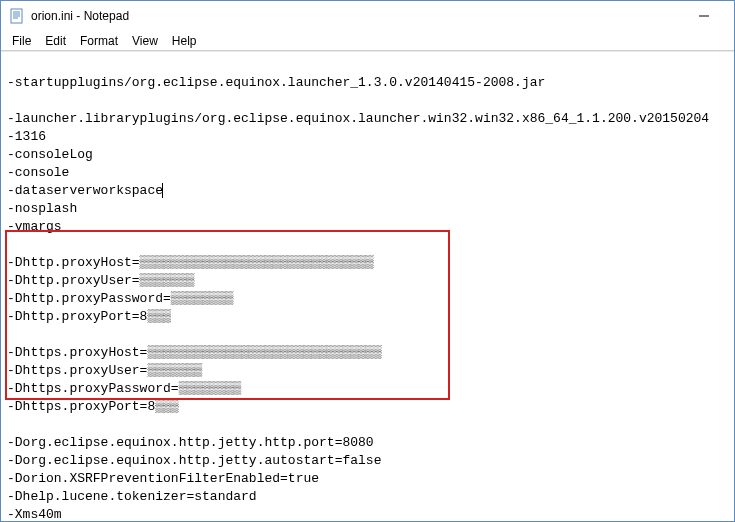 This screenshot has width=735, height=522. Describe the element at coordinates (368, 461) in the screenshot. I see `text-line: -Dorg.eclipse.equinox.http.jetty.autosta…` at that location.